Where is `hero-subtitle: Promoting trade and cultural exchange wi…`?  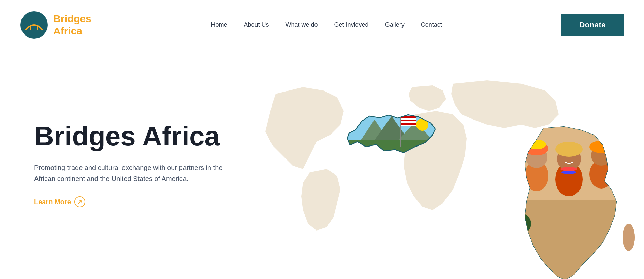
hero-subtitle: Promoting trade and cultural exchange wi… is located at coordinates (130, 173).